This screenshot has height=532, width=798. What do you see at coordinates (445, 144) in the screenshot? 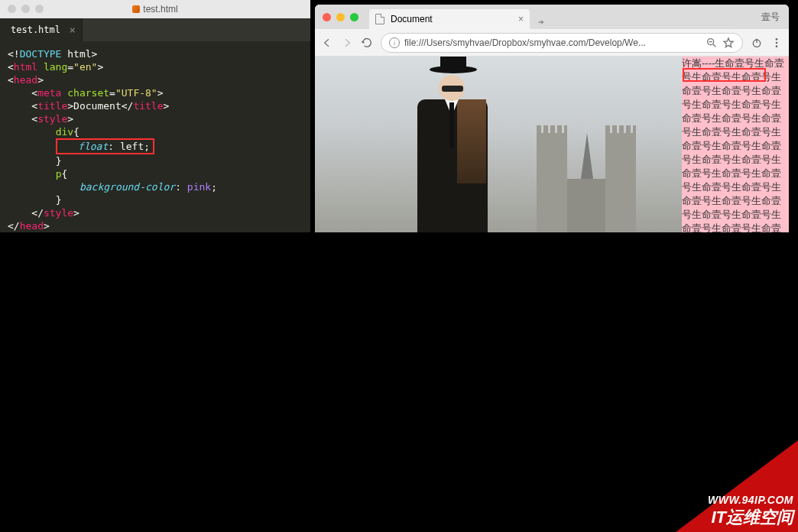
I see `person-illustration` at bounding box center [445, 144].